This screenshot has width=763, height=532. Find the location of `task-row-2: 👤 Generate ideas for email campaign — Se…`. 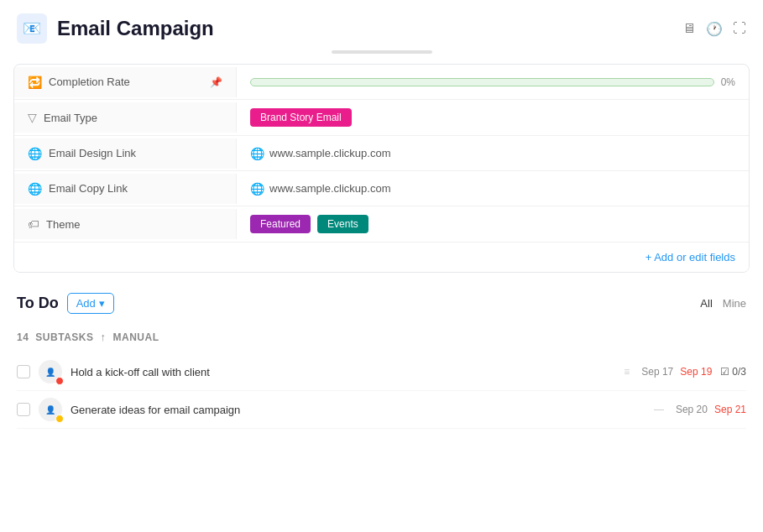

task-row-2: 👤 Generate ideas for email campaign — Se… is located at coordinates (381, 409).